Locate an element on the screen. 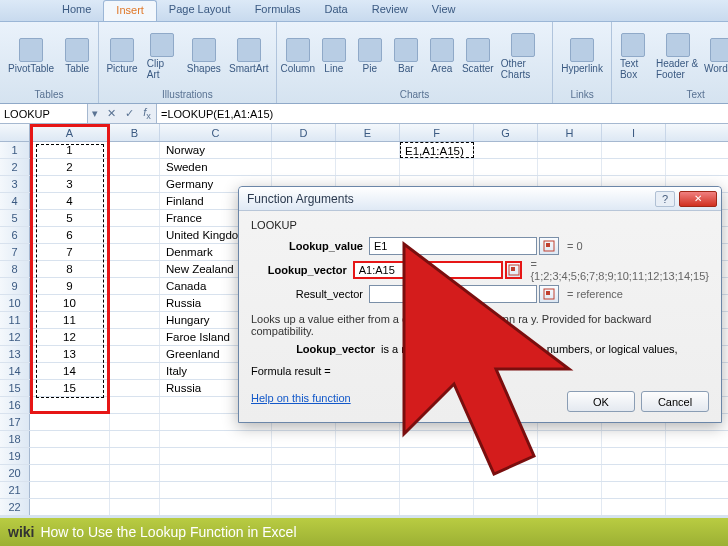 This screenshot has height=546, width=728. row-header: 16 is located at coordinates (15, 405).